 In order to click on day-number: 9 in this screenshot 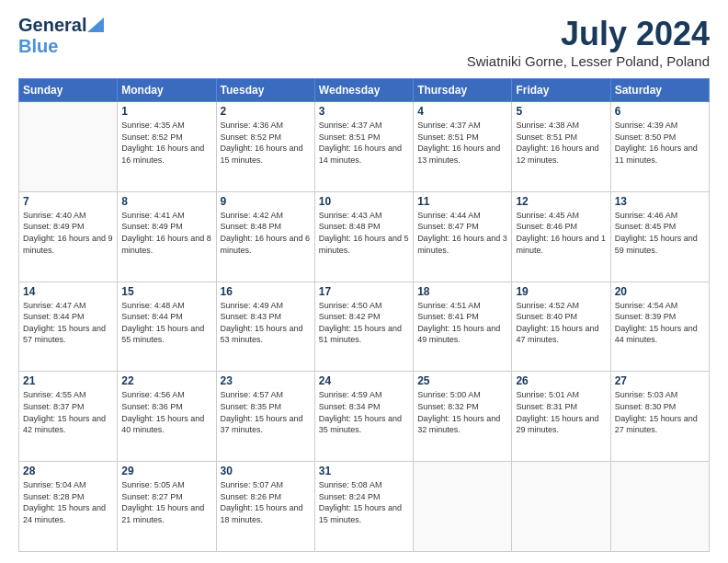, I will do `click(266, 201)`.